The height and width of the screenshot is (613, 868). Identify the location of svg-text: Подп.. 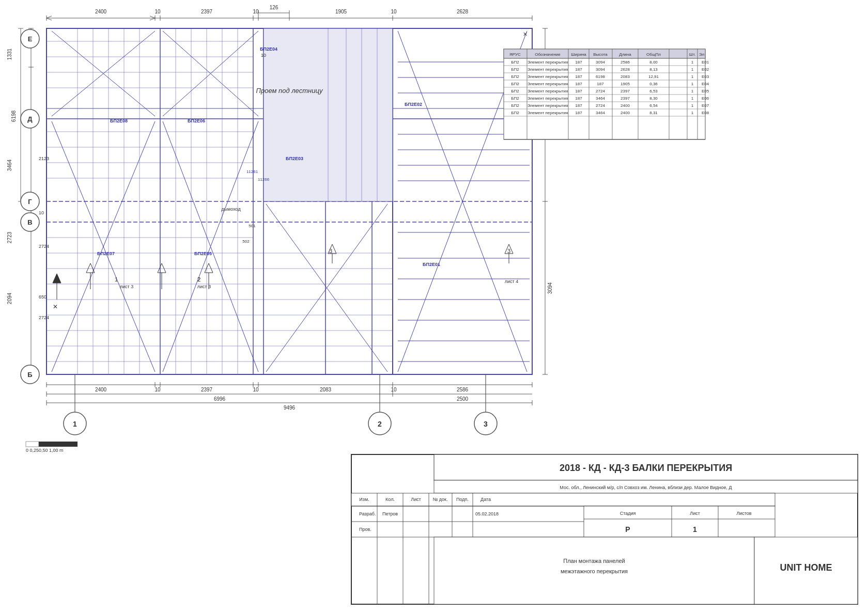
(462, 499).